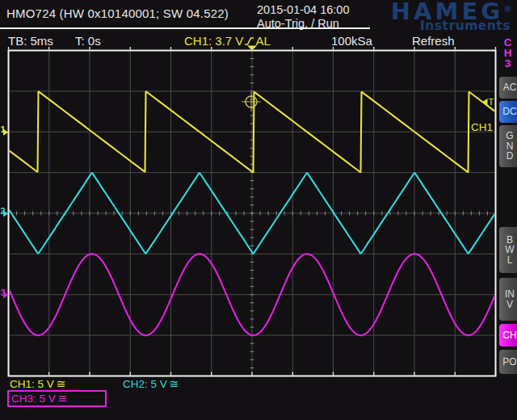 This screenshot has width=517, height=420. What do you see at coordinates (508, 111) in the screenshot?
I see `coupling-dc-button: DC` at bounding box center [508, 111].